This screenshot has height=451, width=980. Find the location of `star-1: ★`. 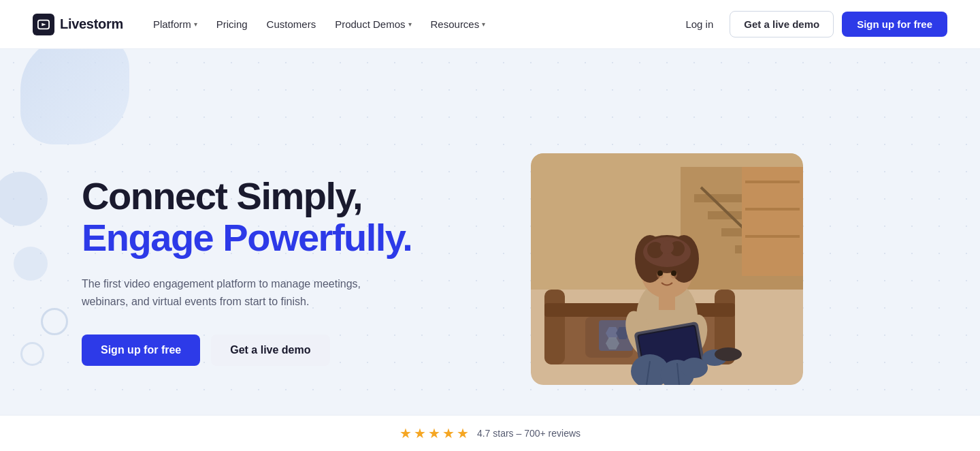

star-1: ★ is located at coordinates (406, 433).